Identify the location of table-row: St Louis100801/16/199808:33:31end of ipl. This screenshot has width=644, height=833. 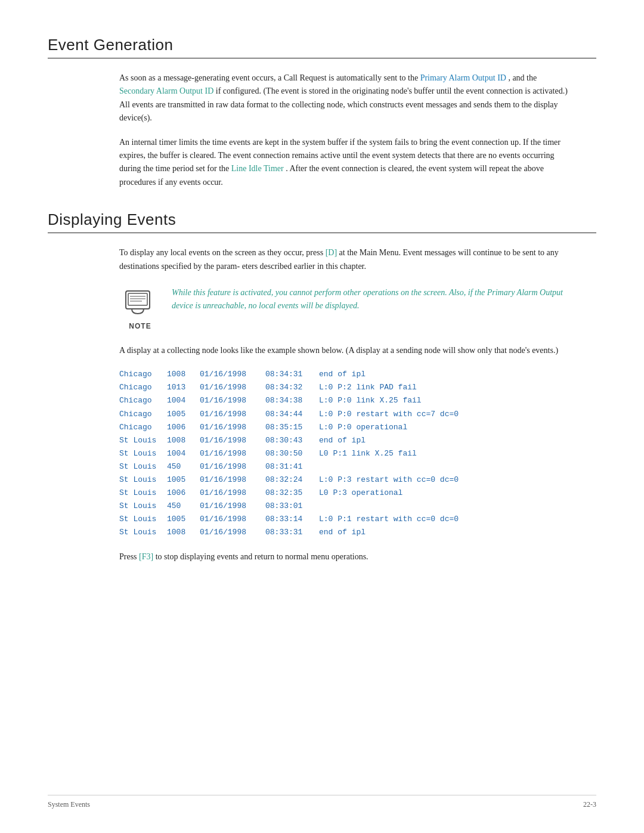
(346, 532).